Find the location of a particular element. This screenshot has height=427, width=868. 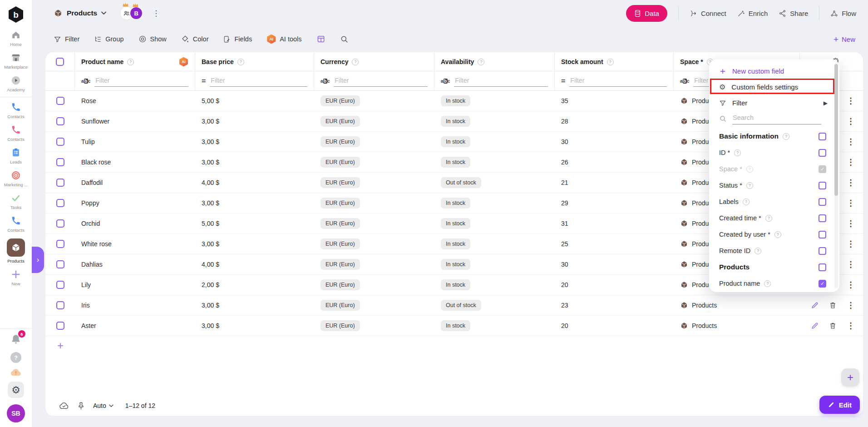

panel-field-item: ID * ? is located at coordinates (774, 153).